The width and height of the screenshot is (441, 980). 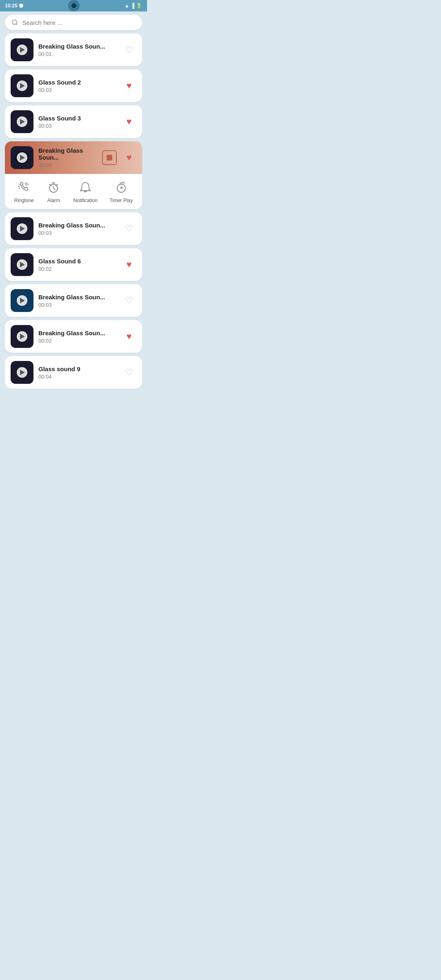 I want to click on camera-dot, so click(x=74, y=6).